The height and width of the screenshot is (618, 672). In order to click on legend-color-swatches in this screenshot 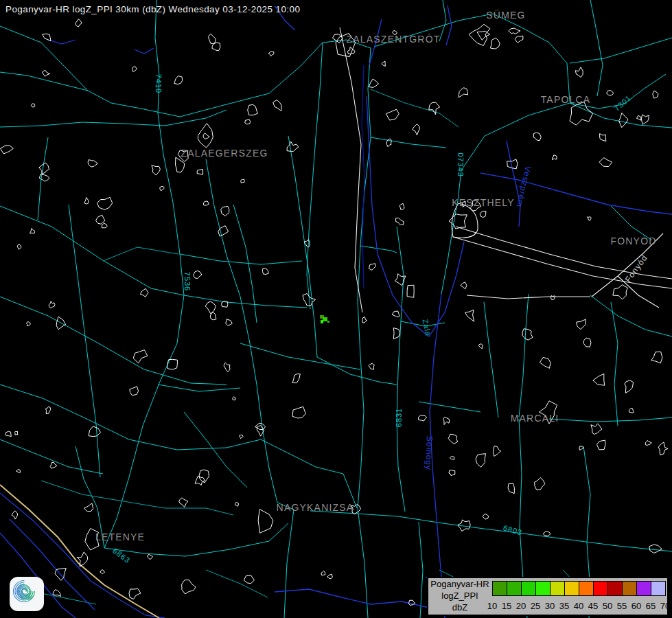, I will do `click(579, 588)`.